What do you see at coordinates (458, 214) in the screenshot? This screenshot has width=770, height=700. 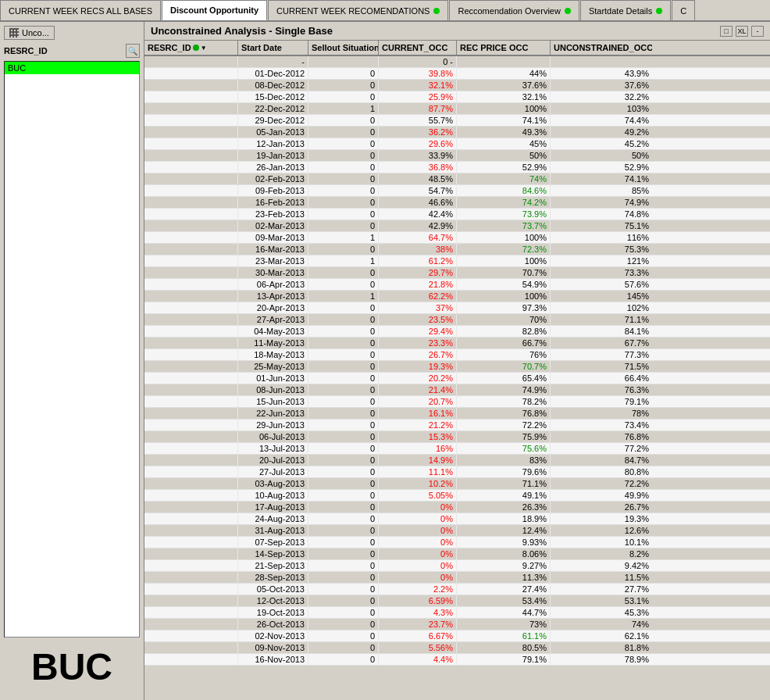 I see `table-row: 23-Feb-2013 0 42.4% 73.9% 74.8%` at bounding box center [458, 214].